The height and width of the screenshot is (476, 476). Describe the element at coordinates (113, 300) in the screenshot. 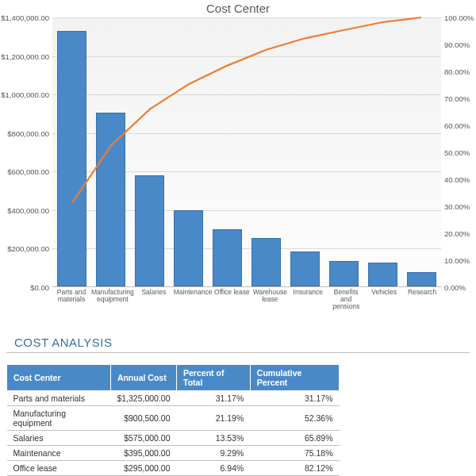

I see `x-tick-label: Manufacturing equipment` at that location.